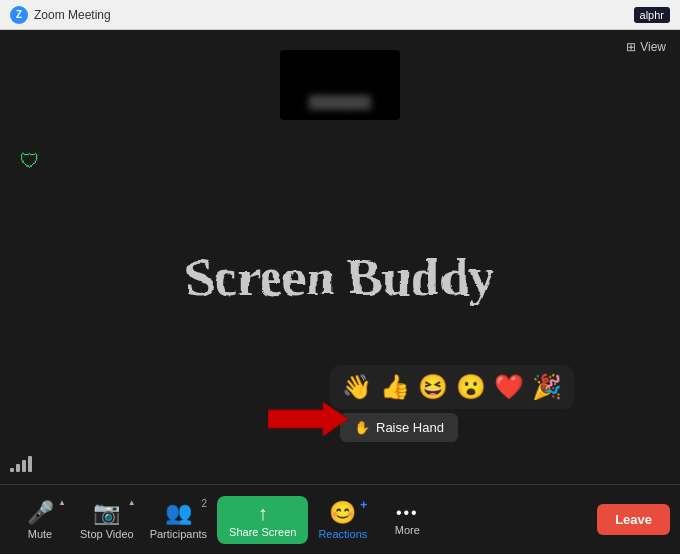 Image resolution: width=680 pixels, height=554 pixels. I want to click on reaction-thumbsup: 👍, so click(395, 387).